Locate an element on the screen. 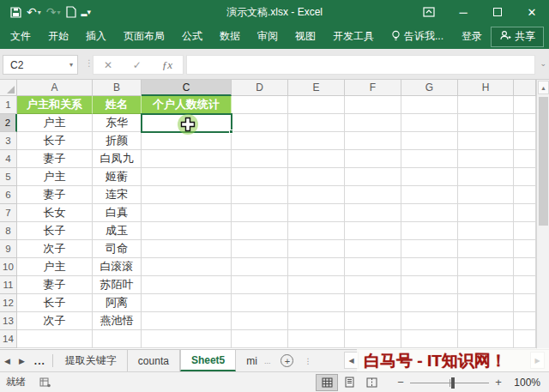 The height and width of the screenshot is (392, 549). row-header-2: 2 is located at coordinates (9, 124).